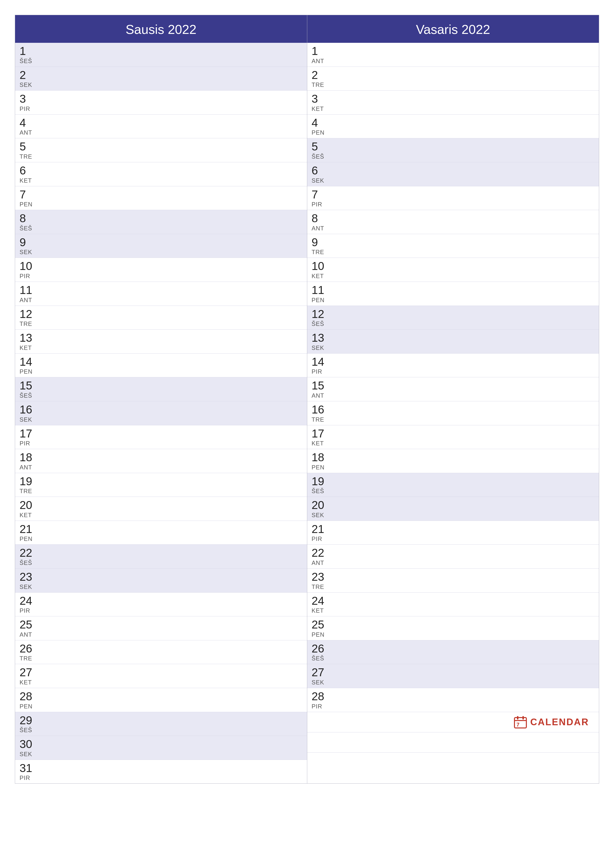  I want to click on february-day-2: 2TRE, so click(453, 79).